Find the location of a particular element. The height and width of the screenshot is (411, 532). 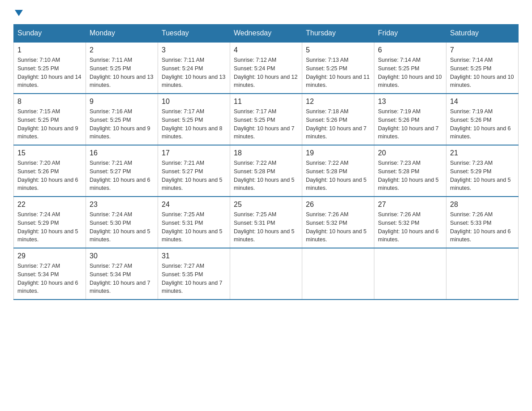

day-number: 4 is located at coordinates (266, 50).